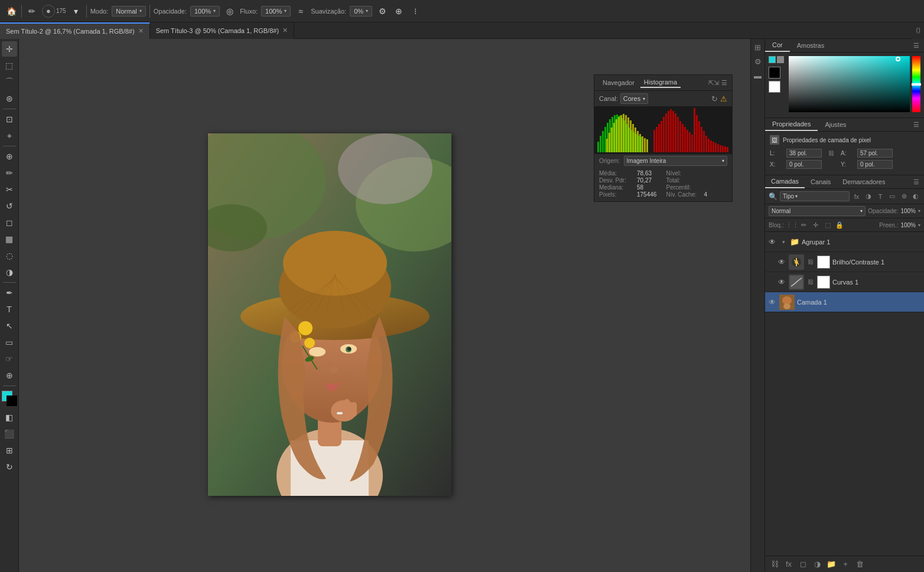 The height and width of the screenshot is (572, 924). I want to click on smoothing-icon: ≈, so click(301, 11).